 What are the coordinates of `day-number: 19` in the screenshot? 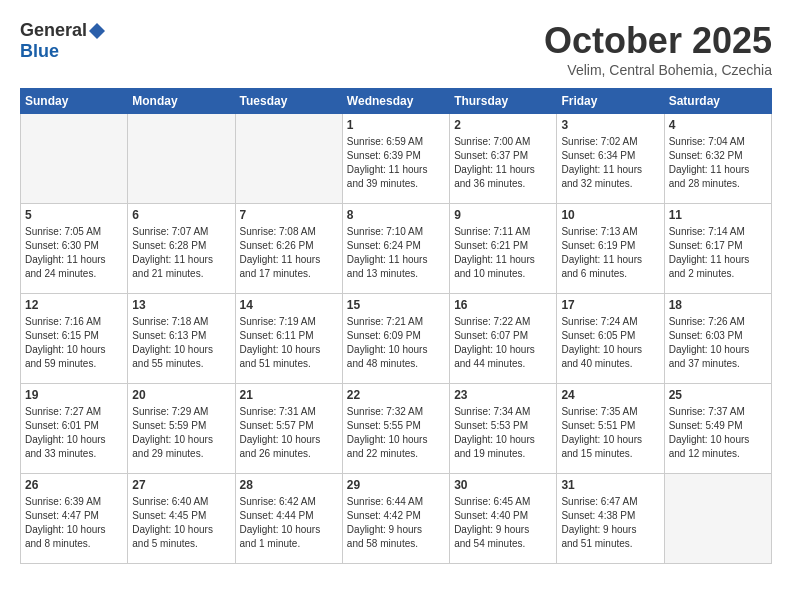 It's located at (74, 395).